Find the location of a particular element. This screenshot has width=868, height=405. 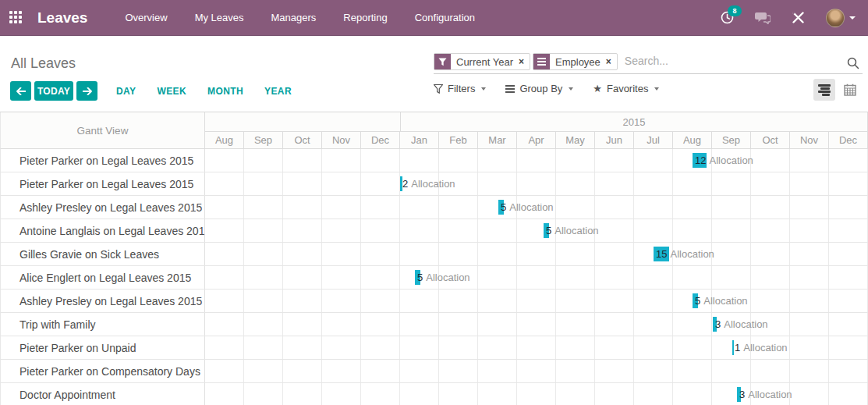

month-header-2015-sep: Sep is located at coordinates (732, 140).